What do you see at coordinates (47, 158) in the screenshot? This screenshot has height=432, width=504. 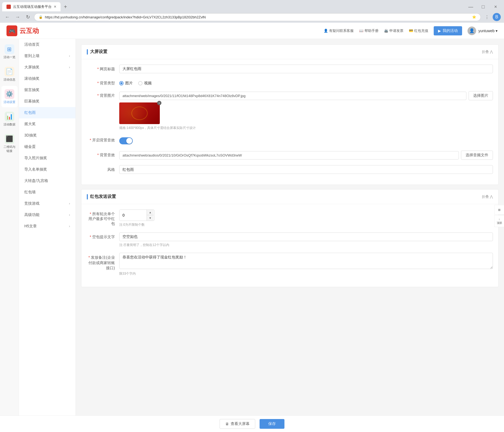 I see `sidebar-item-photo-lottery: 导入照片抽奖` at bounding box center [47, 158].